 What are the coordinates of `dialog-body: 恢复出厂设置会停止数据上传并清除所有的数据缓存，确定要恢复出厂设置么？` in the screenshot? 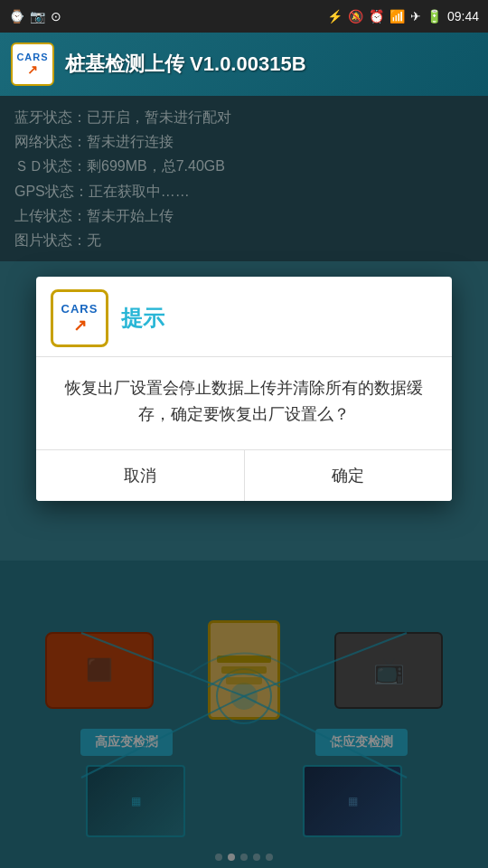 It's located at (244, 403).